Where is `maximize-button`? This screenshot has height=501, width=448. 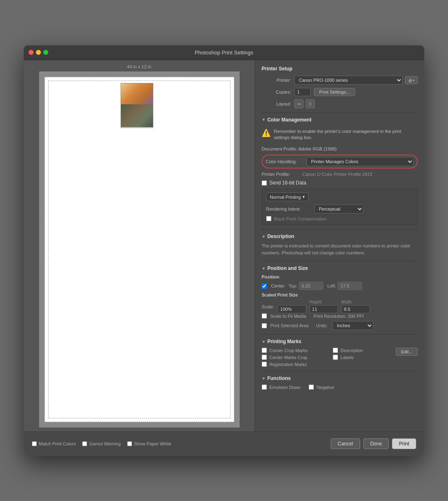
maximize-button is located at coordinates (46, 52).